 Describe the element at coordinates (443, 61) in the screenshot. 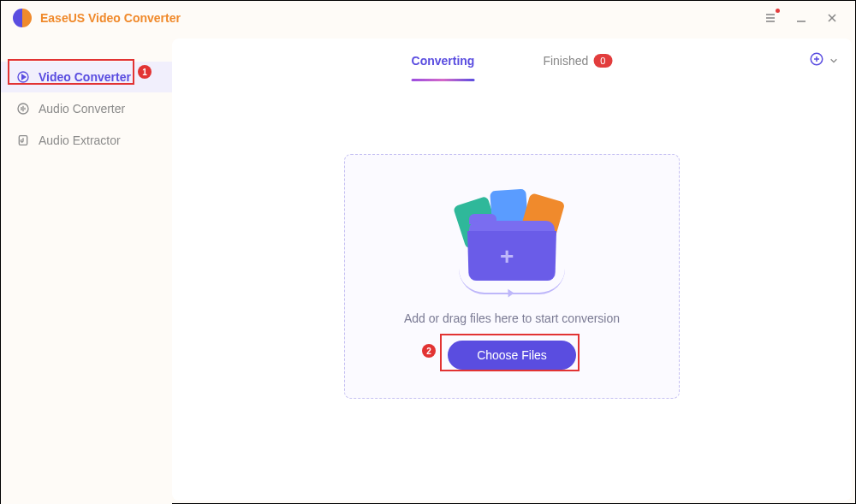

I see `tab-converting: Converting` at that location.